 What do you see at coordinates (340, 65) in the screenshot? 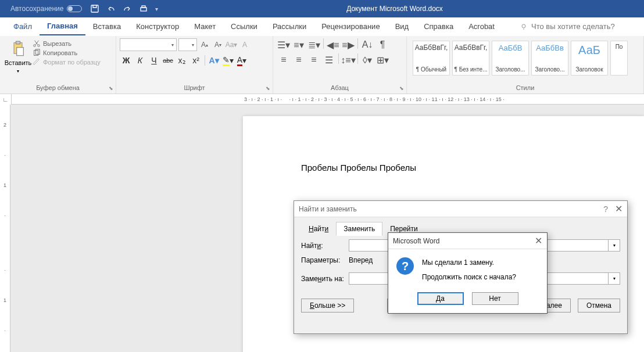
I see `paragraph-group: ☰▾ ≡▾ ≣▾ ◀≡ ≡▶ A↓ ¶ ≡ ≡ ≡ ☰ ↕≡▾ ◊▾ ⊞▾` at bounding box center [340, 65].